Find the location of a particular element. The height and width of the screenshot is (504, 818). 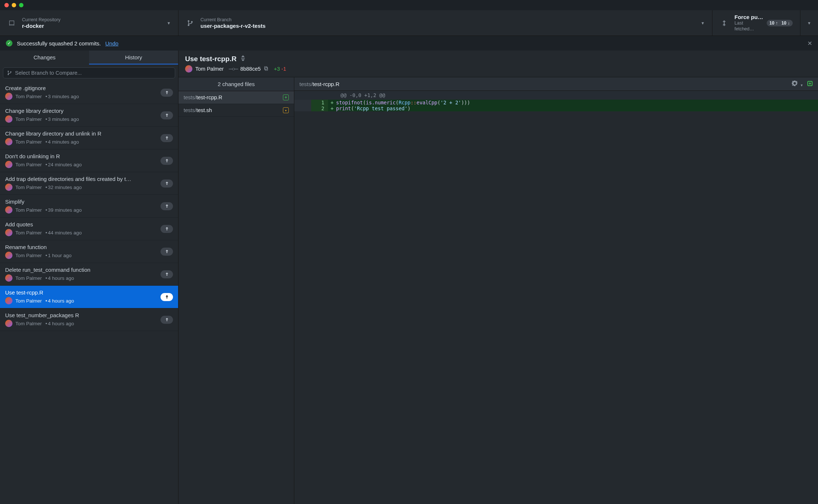

gear-icon: ▼ is located at coordinates (797, 84).